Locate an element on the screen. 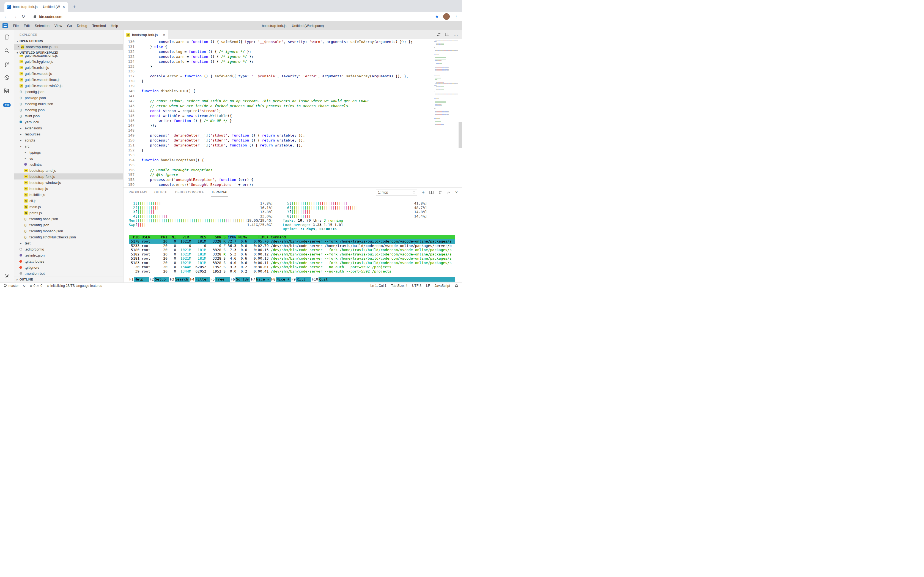 This screenshot has width=924, height=577. htop-col-s: S is located at coordinates (225, 237).